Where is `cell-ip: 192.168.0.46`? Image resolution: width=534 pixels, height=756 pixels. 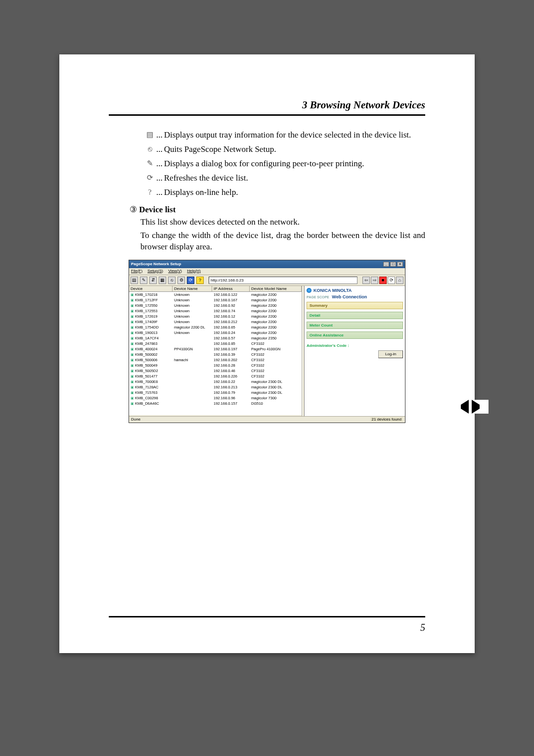 cell-ip: 192.168.0.46 is located at coordinates (231, 371).